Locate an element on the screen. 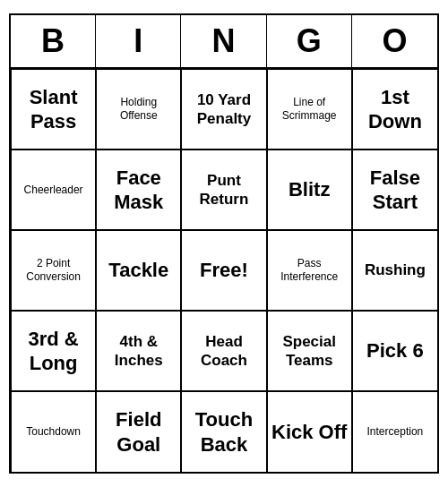  header-letter: I is located at coordinates (138, 41).